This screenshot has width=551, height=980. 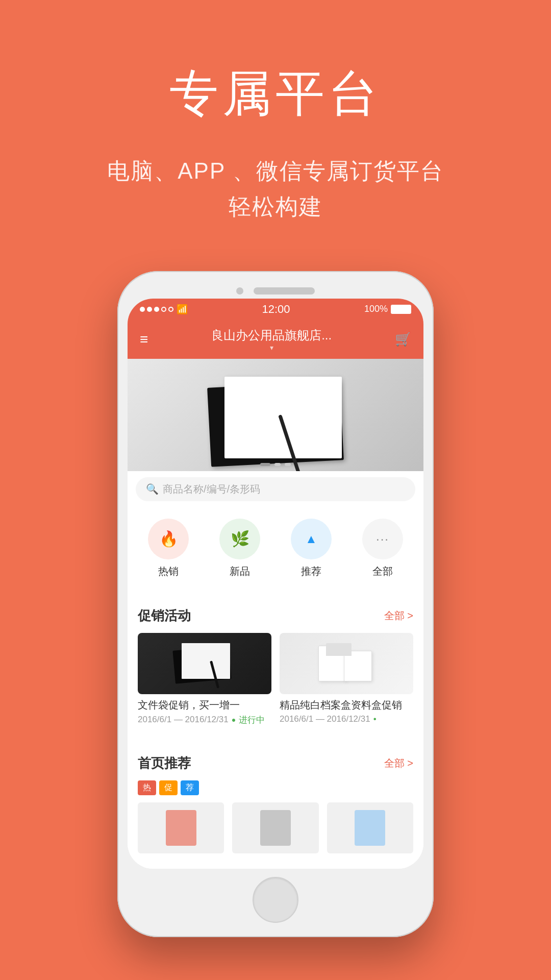 What do you see at coordinates (271, 335) in the screenshot?
I see `store-name: 良山办公用品旗舰店...` at bounding box center [271, 335].